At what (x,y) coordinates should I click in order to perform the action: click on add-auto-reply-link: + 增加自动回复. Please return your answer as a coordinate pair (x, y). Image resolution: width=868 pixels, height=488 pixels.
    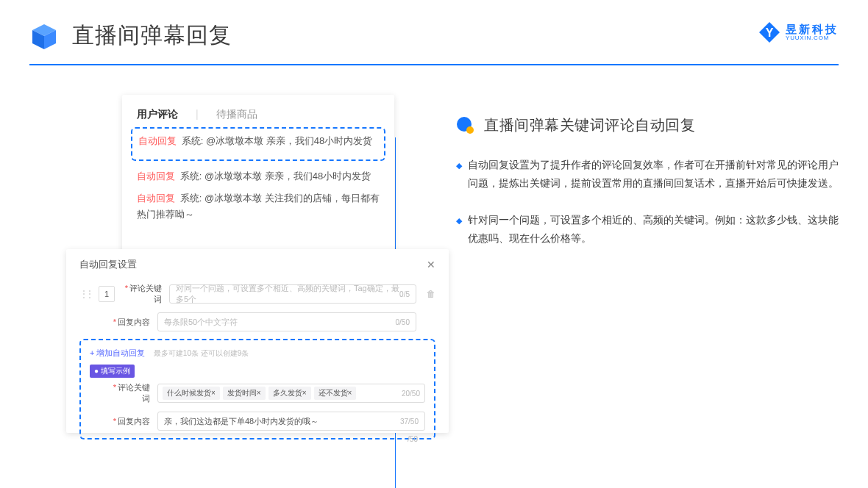
    Looking at the image, I should click on (118, 353).